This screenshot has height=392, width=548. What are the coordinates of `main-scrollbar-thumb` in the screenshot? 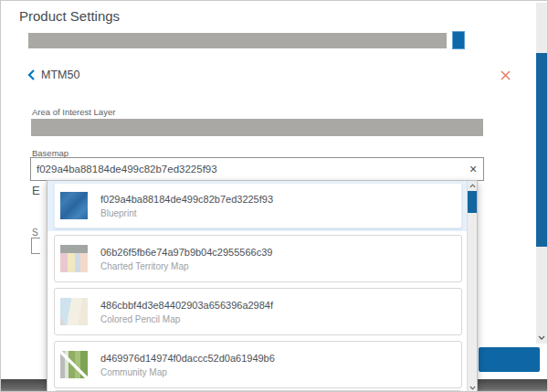 It's located at (542, 150).